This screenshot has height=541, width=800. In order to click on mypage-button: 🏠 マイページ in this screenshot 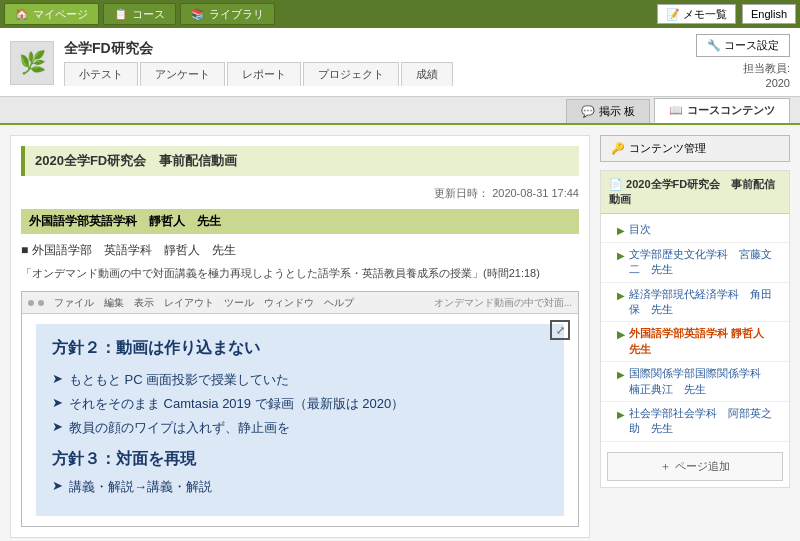, I will do `click(52, 14)`.